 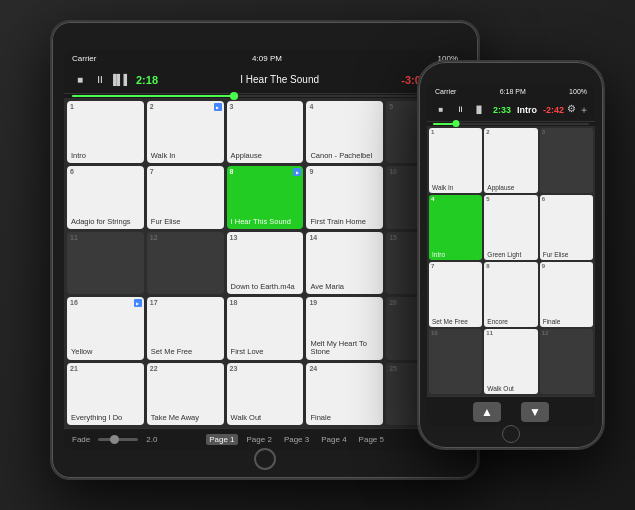 What do you see at coordinates (441, 110) in the screenshot?
I see `phone-stop-button: ■` at bounding box center [441, 110].